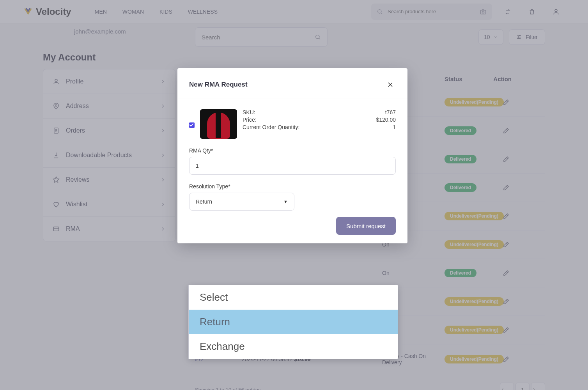 The image size is (588, 390). Describe the element at coordinates (468, 79) in the screenshot. I see `col-status-header: Status` at that location.